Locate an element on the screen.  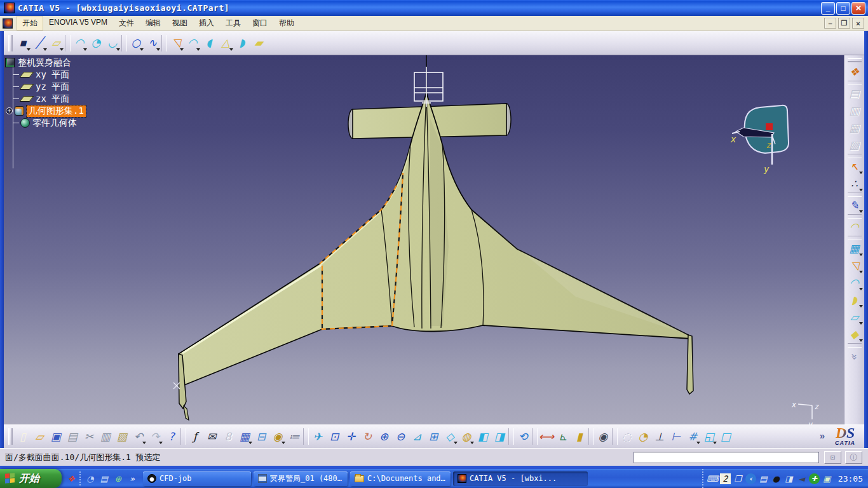
shade-edges-icon: ◧ is located at coordinates (483, 437).